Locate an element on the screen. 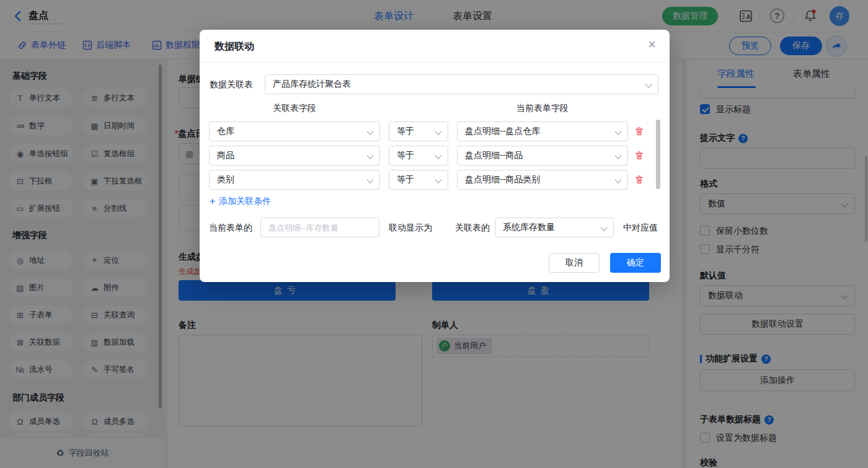 This screenshot has width=868, height=468. modal-title: 数据联动 is located at coordinates (234, 47).